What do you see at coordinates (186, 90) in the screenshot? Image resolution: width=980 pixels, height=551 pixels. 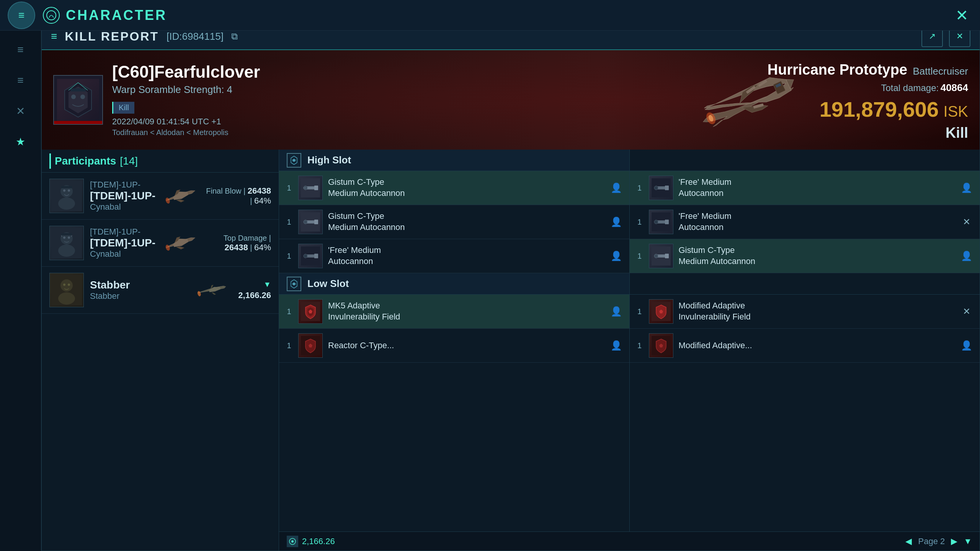 I see `pilot-warp-scramble: Warp Soramble Strength: 4` at bounding box center [186, 90].